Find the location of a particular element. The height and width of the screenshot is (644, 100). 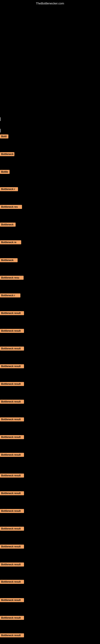

bottleneck-item-27: Bottleneck result is located at coordinates (12, 618).